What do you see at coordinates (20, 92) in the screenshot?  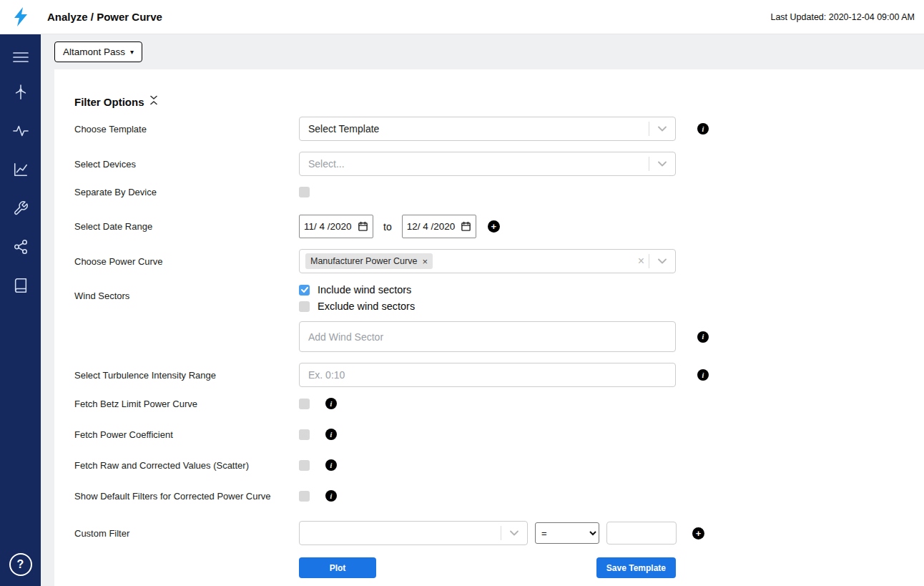 I see `sidebar-item-turbine` at bounding box center [20, 92].